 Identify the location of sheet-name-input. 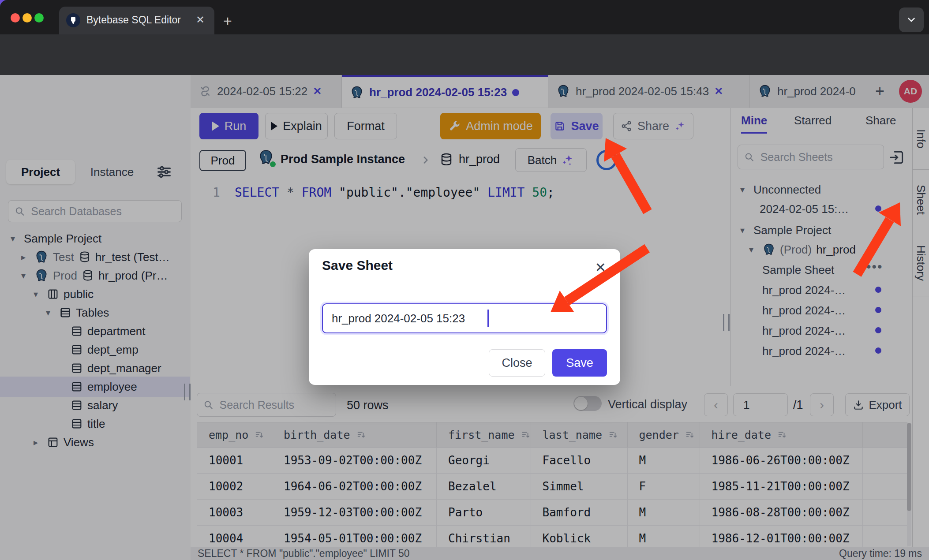
(464, 318).